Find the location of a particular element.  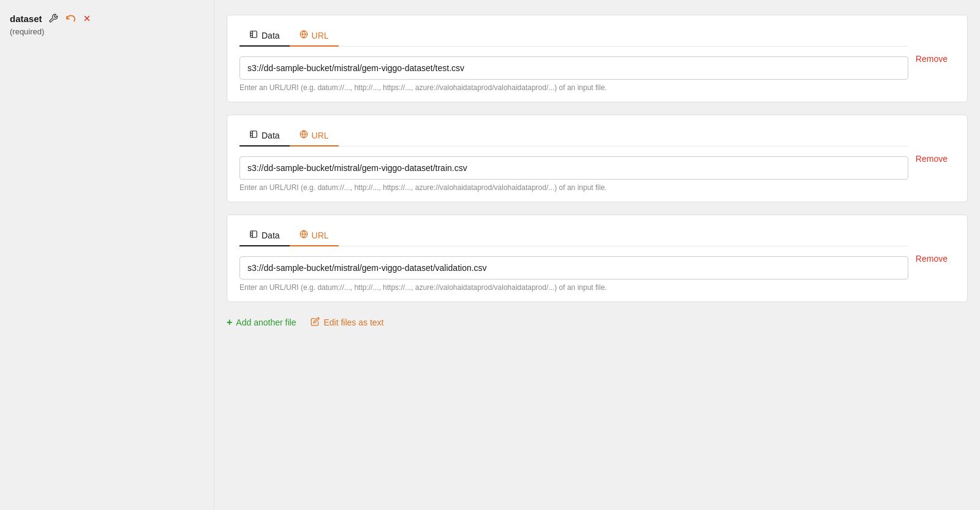

file-card-2-tabs: Data URL is located at coordinates (574, 136).